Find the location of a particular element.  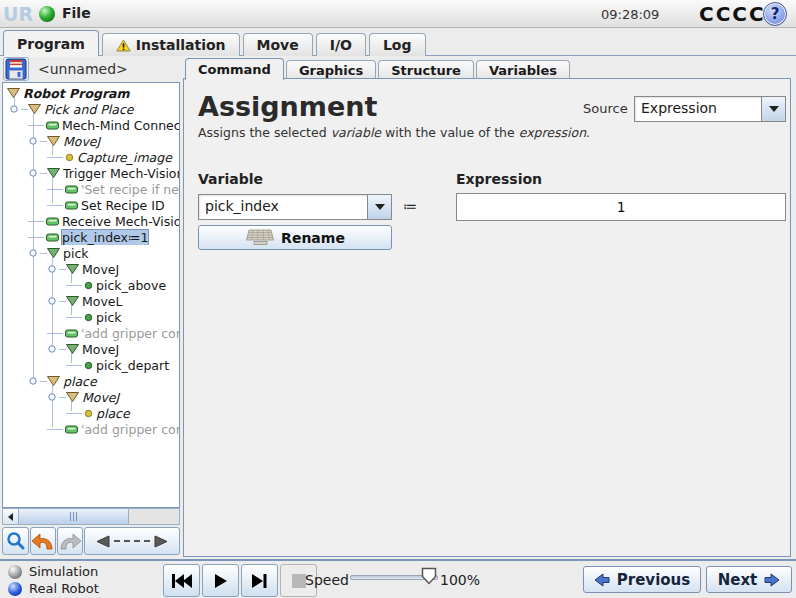

expression-input: 1 is located at coordinates (621, 207).